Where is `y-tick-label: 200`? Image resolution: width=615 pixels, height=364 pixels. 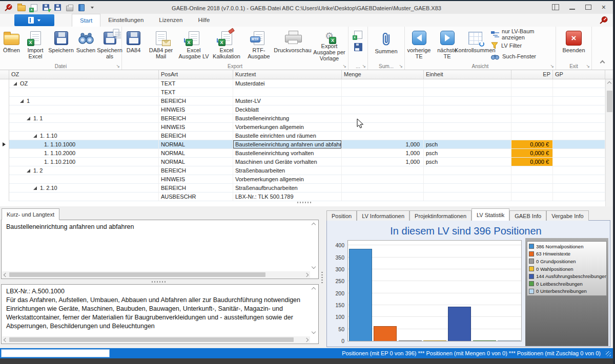 y-tick-label: 200 is located at coordinates (340, 293).